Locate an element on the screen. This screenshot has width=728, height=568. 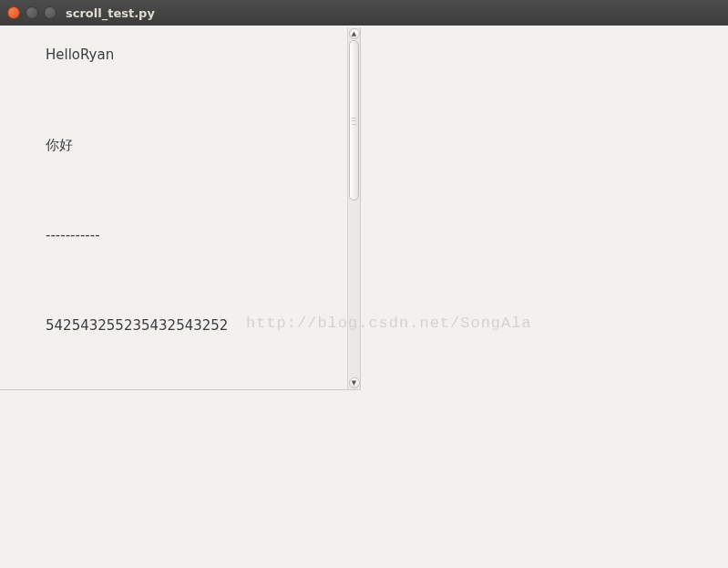
vertical-scrollbar: ▲ ▼ is located at coordinates (354, 208).